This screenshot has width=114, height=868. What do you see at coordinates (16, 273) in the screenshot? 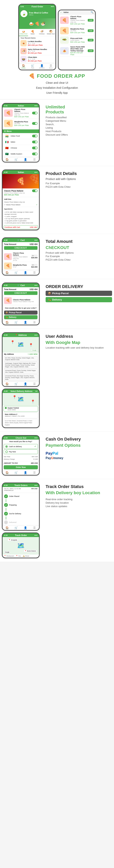
I see `cart-nav-cart: 🛒` at bounding box center [16, 273].